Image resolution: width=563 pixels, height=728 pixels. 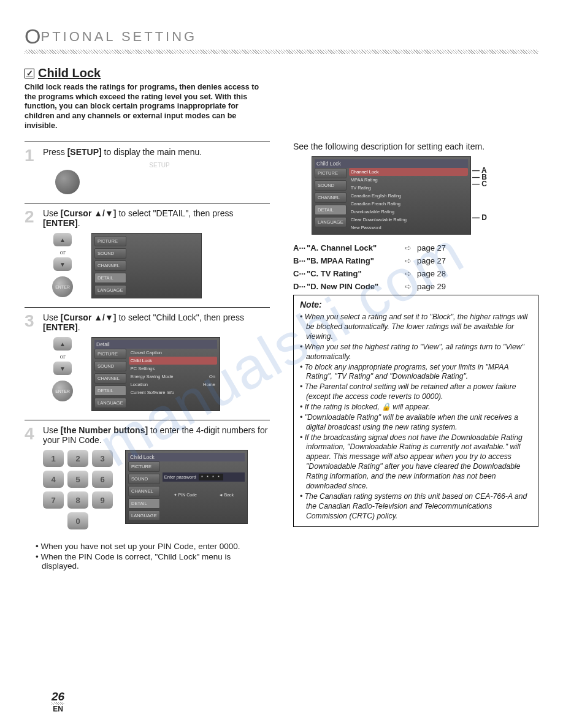 I want to click on bullet-item: When the PIN Code is correct, "Child Loc…, so click(x=156, y=561).